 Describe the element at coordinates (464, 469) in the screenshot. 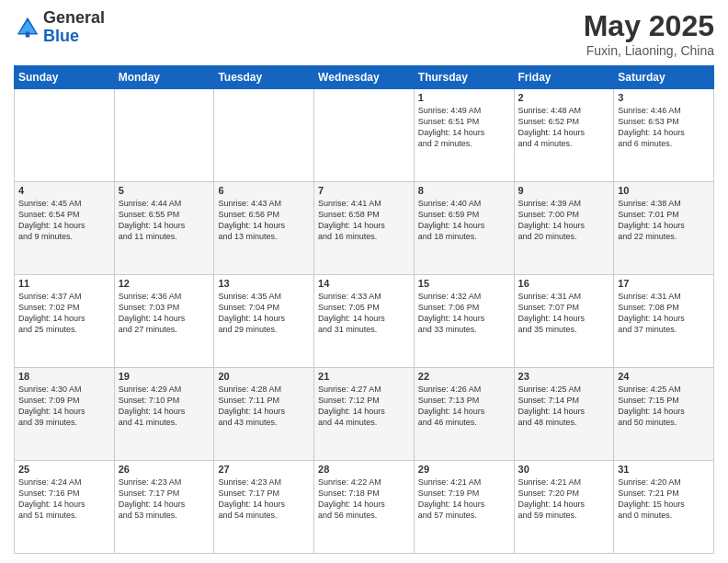

I see `day-number: 29` at that location.